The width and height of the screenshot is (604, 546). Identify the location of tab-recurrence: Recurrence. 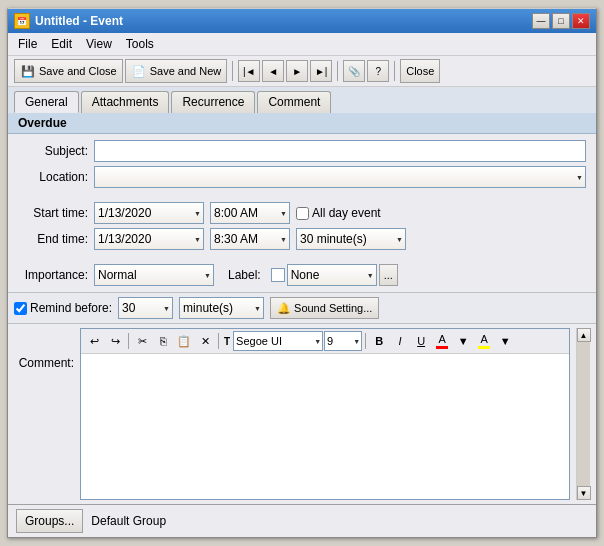
(213, 102).